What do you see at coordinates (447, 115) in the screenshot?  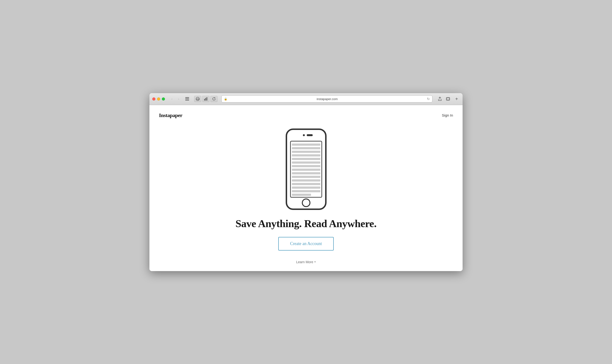 I see `sign-in-link: Sign In` at bounding box center [447, 115].